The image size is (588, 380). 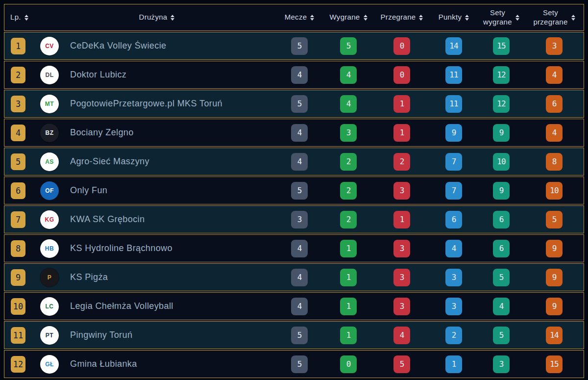 I want to click on team-cell: GŁ Gmina Łubianka, so click(x=154, y=364).